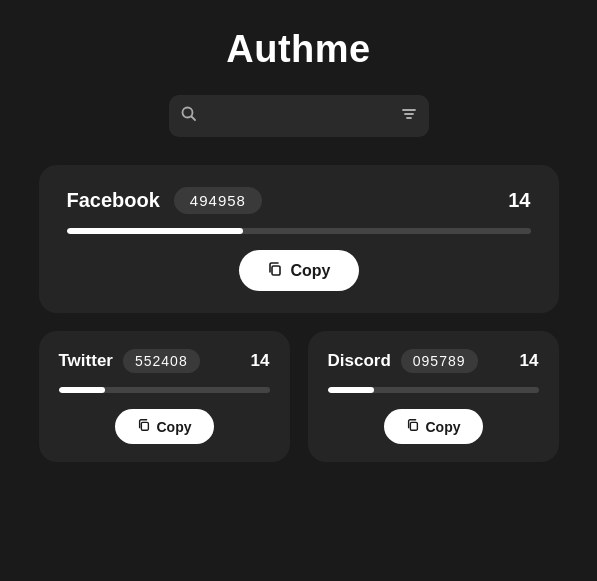 The width and height of the screenshot is (597, 581). Describe the element at coordinates (144, 426) in the screenshot. I see `twitter-copy-icon` at that location.